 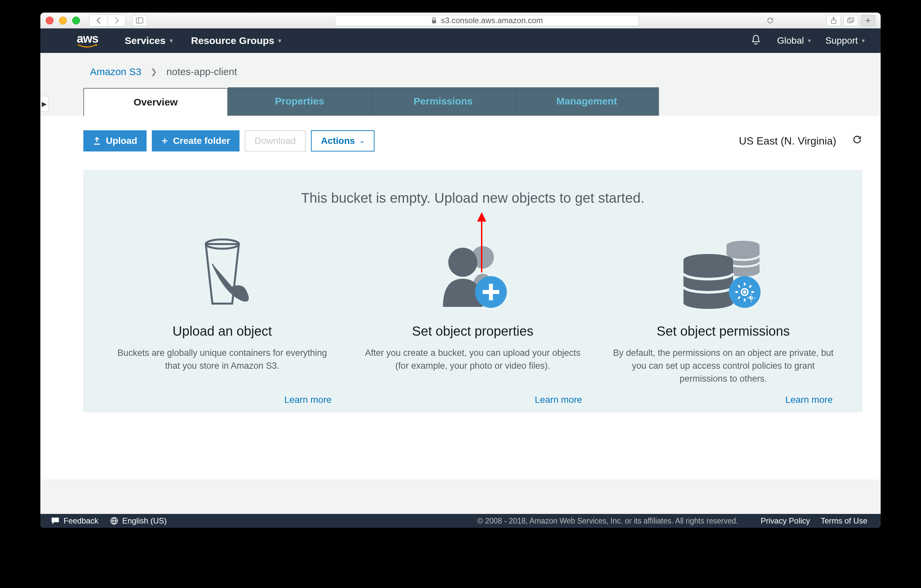 I want to click on upload-icon, so click(x=97, y=141).